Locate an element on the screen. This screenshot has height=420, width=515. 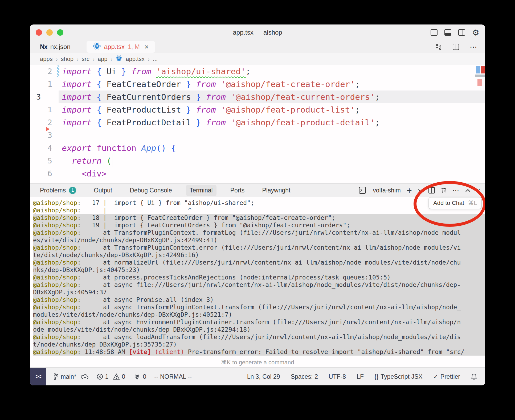
tab-bar-tabs: Nxnx.jsonapp.tsx1, M× is located at coordinates (94, 47).